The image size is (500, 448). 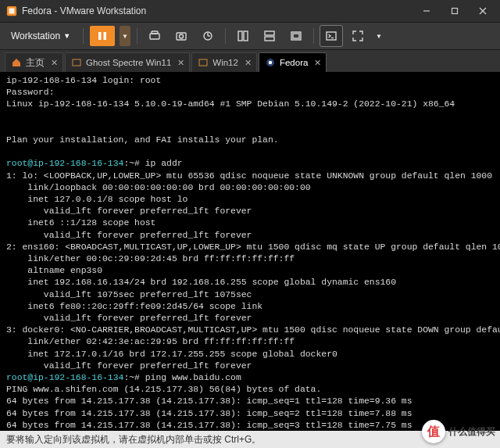 What do you see at coordinates (30, 92) in the screenshot?
I see `terminal-line: Password:` at bounding box center [30, 92].